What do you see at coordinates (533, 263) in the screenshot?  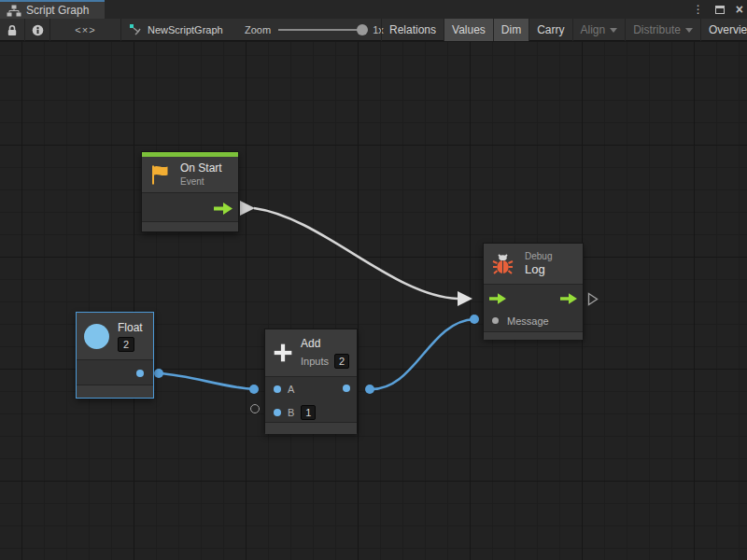 I see `debug-log-header: Debug Log` at bounding box center [533, 263].